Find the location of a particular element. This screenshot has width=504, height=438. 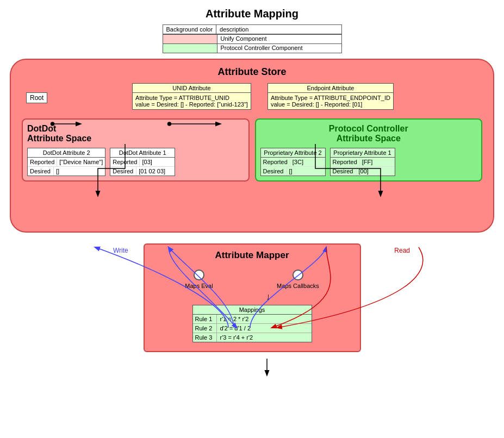

protocol-attr1-reported-value: [FF] is located at coordinates (368, 162).